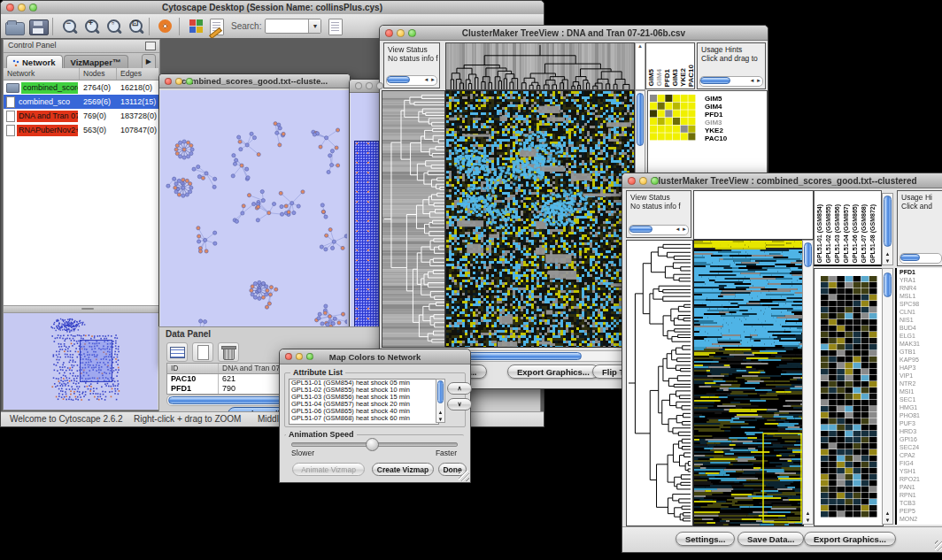 The width and height of the screenshot is (942, 560). I want to click on gene-label: VIP1, so click(921, 375).